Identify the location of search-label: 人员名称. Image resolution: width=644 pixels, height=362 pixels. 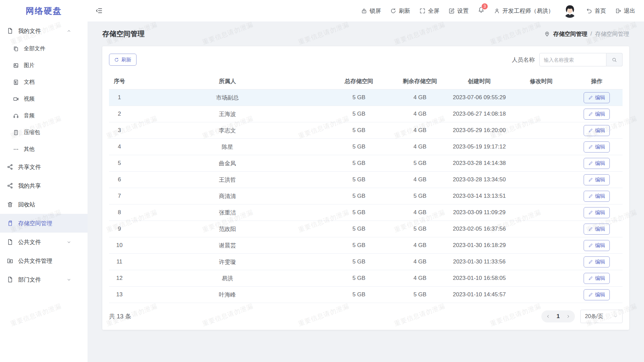
(523, 60).